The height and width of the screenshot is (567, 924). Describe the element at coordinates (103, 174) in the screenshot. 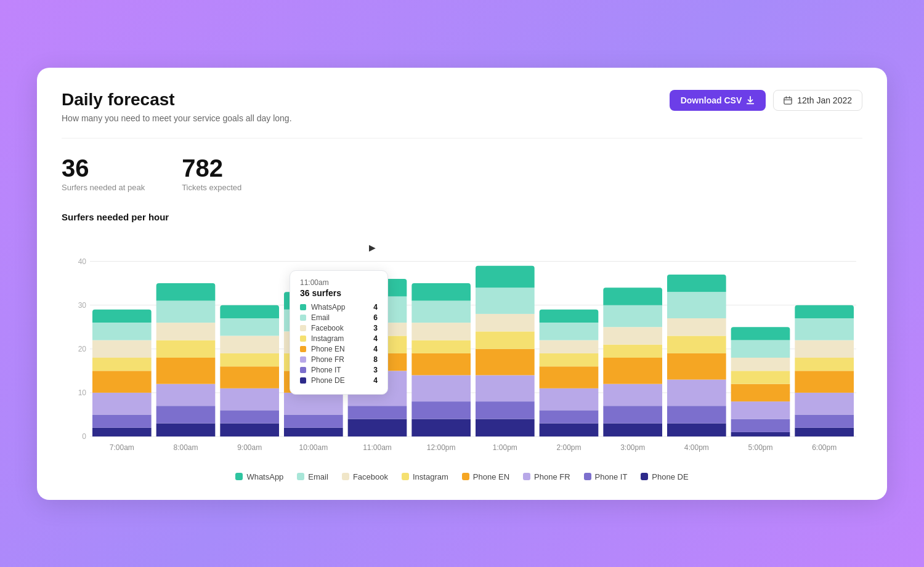

I see `stat-peak: 36 Surfers needed at peak` at that location.